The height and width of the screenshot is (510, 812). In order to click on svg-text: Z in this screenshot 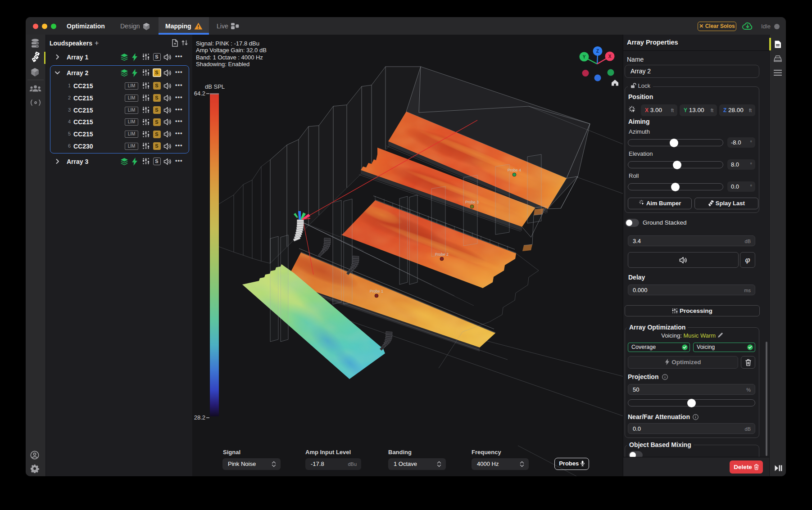, I will do `click(598, 51)`.